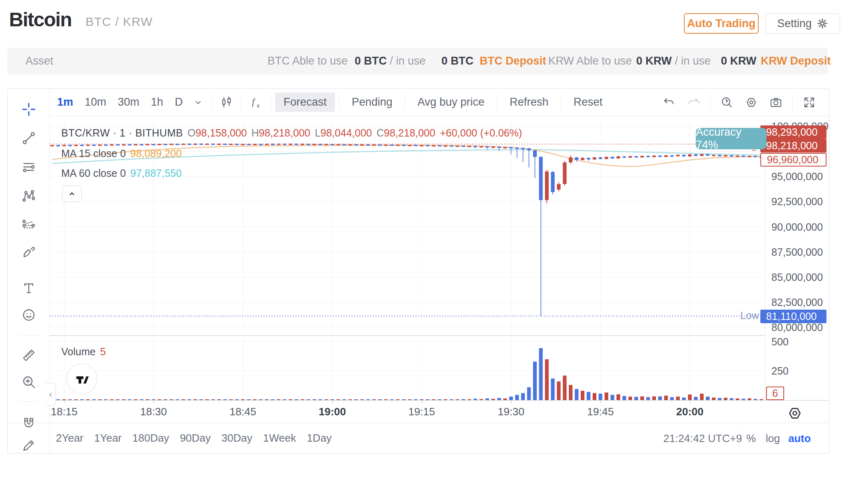 The image size is (868, 477). I want to click on price-label: 92,500,000, so click(797, 201).